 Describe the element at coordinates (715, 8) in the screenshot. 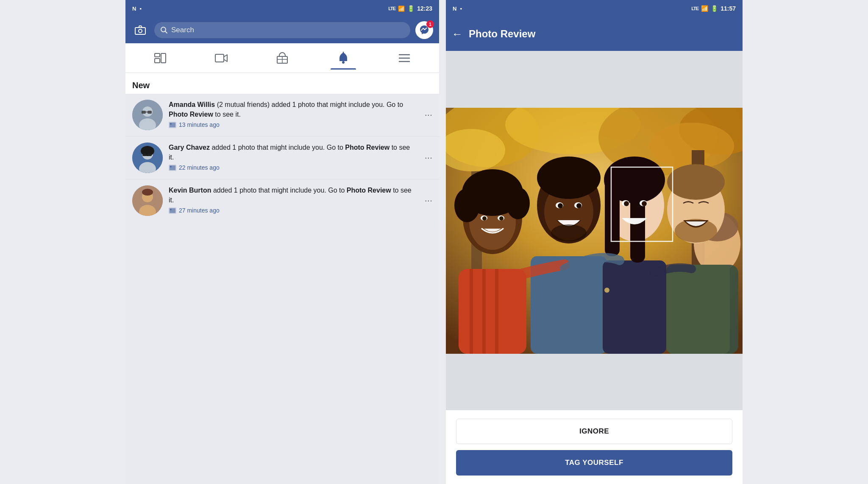

I see `battery-icon-right: 🔋` at that location.